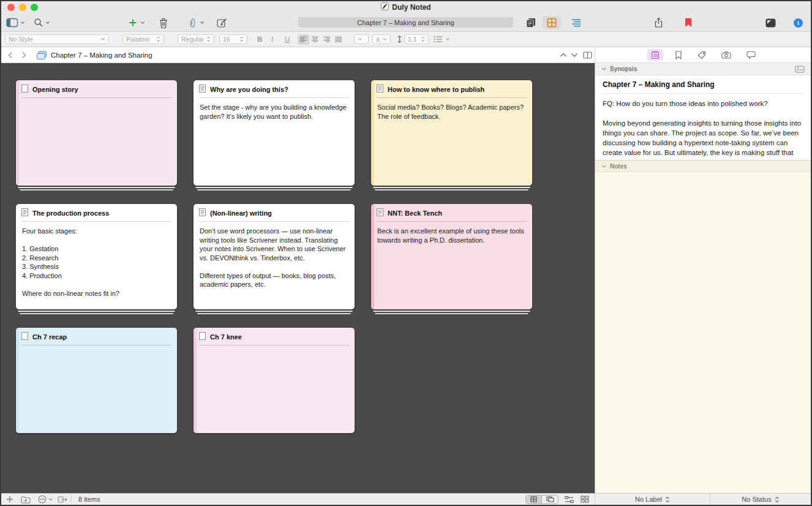 The width and height of the screenshot is (812, 506). I want to click on add-document-button, so click(10, 499).